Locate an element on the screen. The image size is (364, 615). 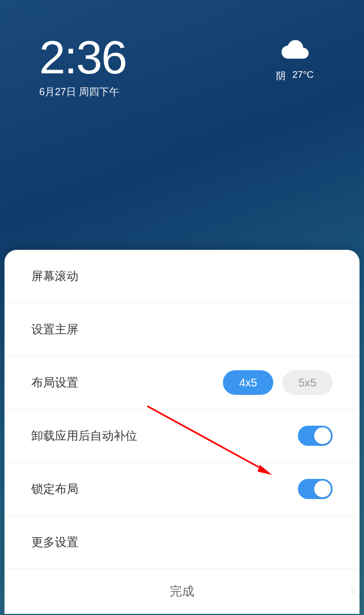
layout-option-5x5: 5x5 is located at coordinates (307, 383).